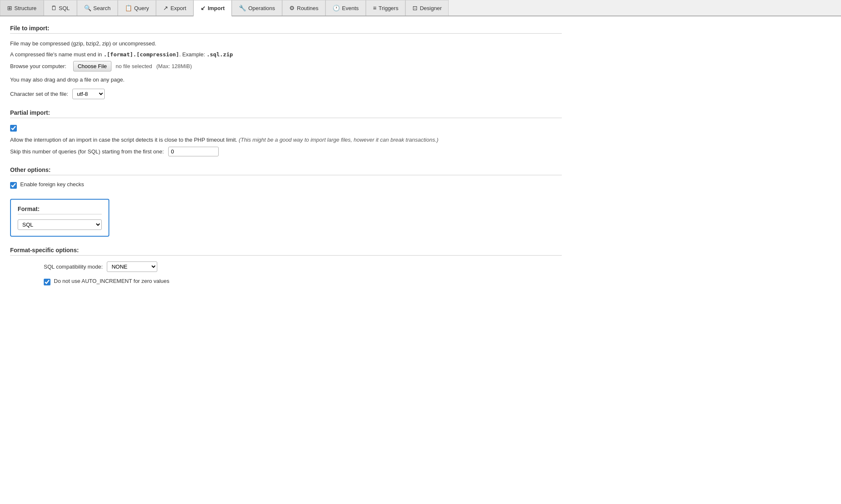  What do you see at coordinates (39, 94) in the screenshot?
I see `charset-label: Character set of the file:` at bounding box center [39, 94].